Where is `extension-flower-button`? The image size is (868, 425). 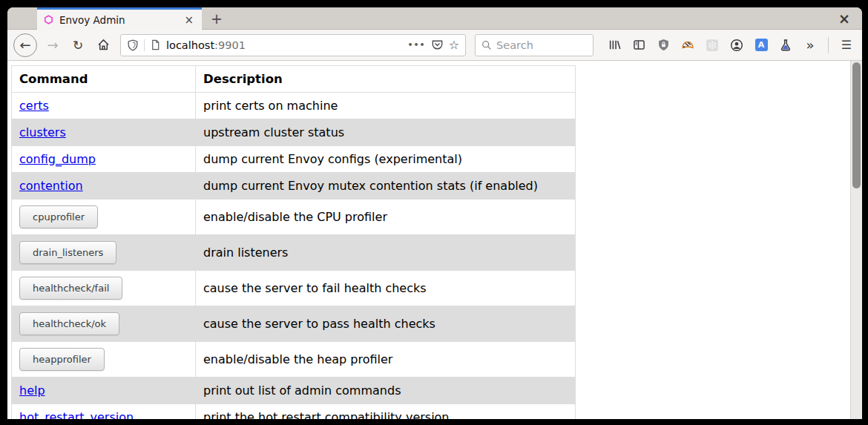 extension-flower-button is located at coordinates (712, 45).